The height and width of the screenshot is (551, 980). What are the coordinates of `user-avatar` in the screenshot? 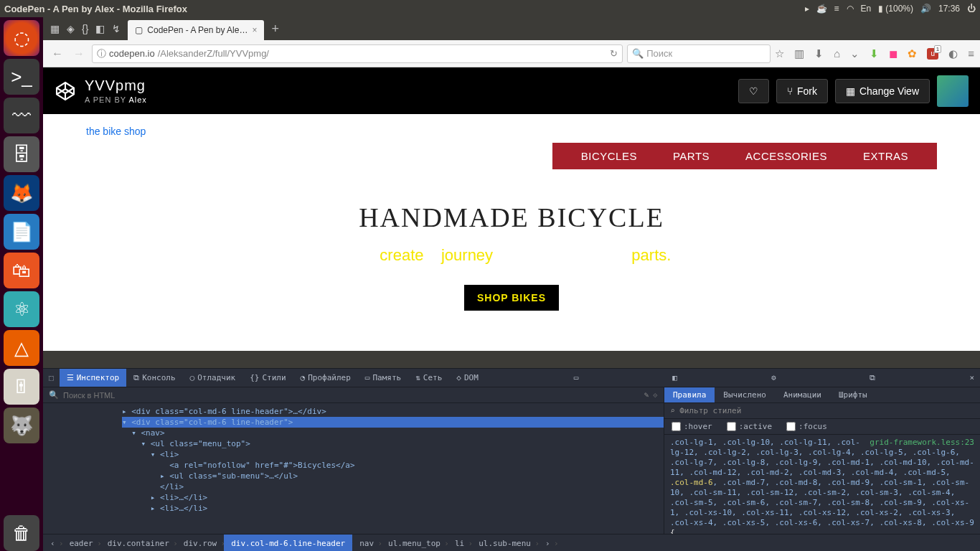 It's located at (953, 91).